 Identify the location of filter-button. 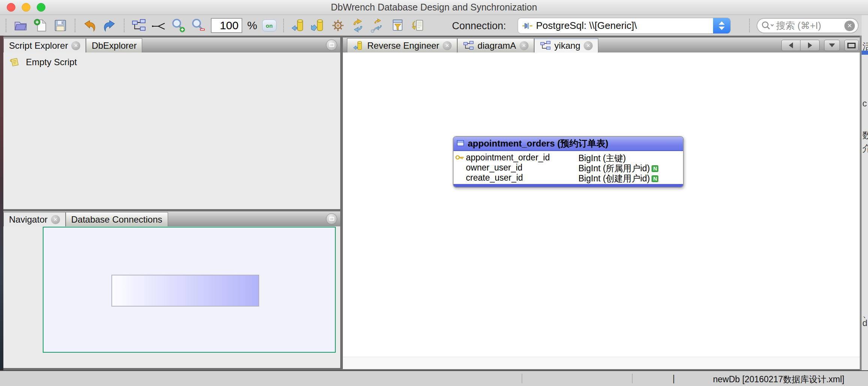
(398, 25).